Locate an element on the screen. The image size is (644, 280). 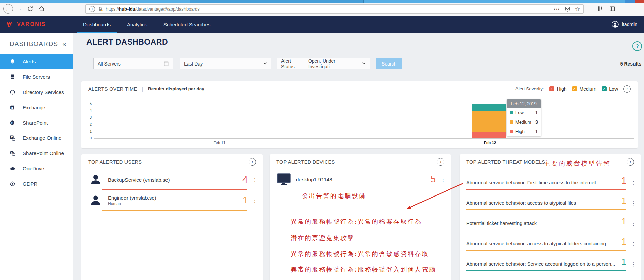
page-title: ALERT DASHBOARD is located at coordinates (127, 42).